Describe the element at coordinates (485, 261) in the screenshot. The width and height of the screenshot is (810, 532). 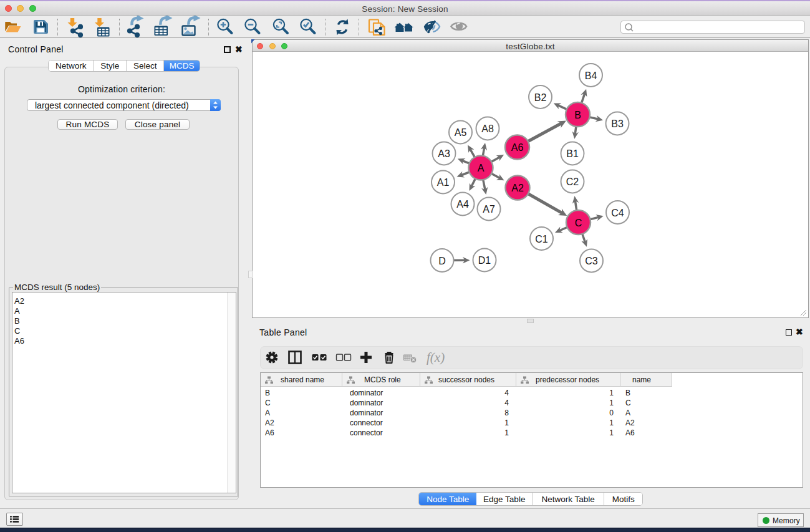
I see `svg-text: D1` at that location.